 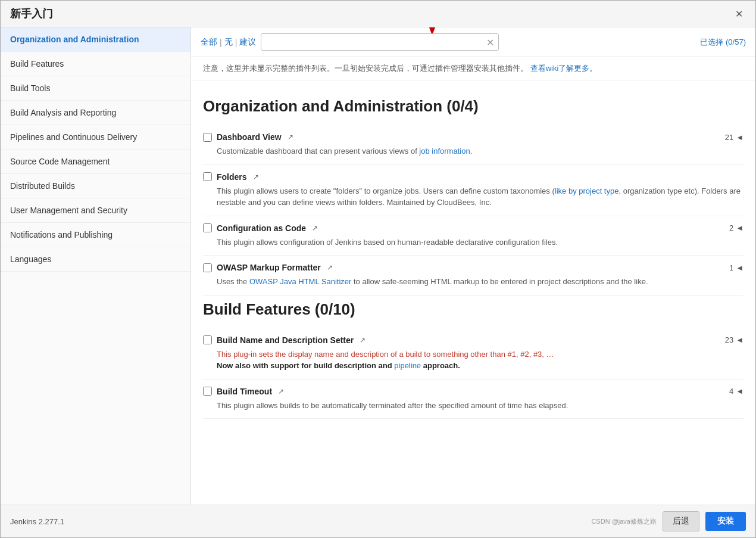 I want to click on plugin-header-build-name-setter: Build Name and Description Setter ↗ 23 ◄, so click(x=473, y=340).